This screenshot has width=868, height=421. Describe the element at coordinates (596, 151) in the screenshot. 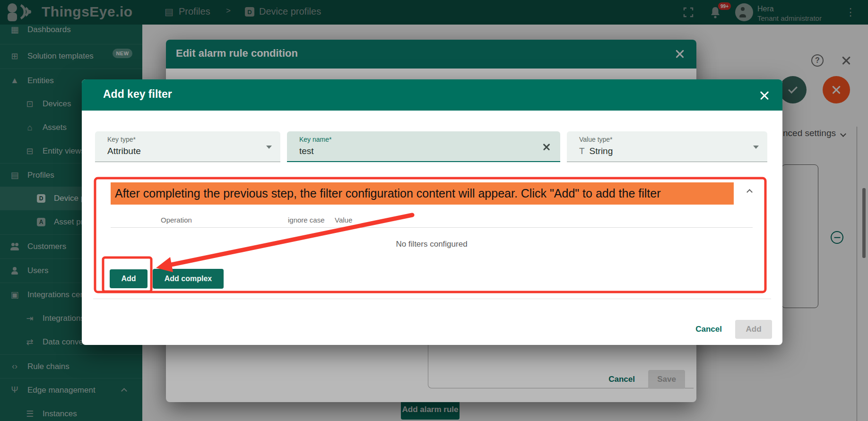

I see `value-type-value: TString` at that location.